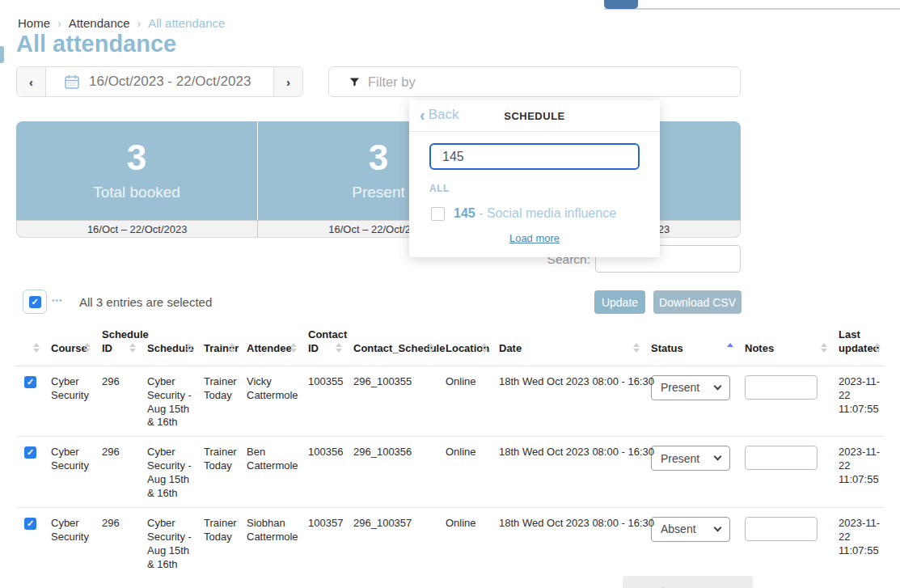  What do you see at coordinates (752, 9) in the screenshot?
I see `top-scrollbar-track` at bounding box center [752, 9].